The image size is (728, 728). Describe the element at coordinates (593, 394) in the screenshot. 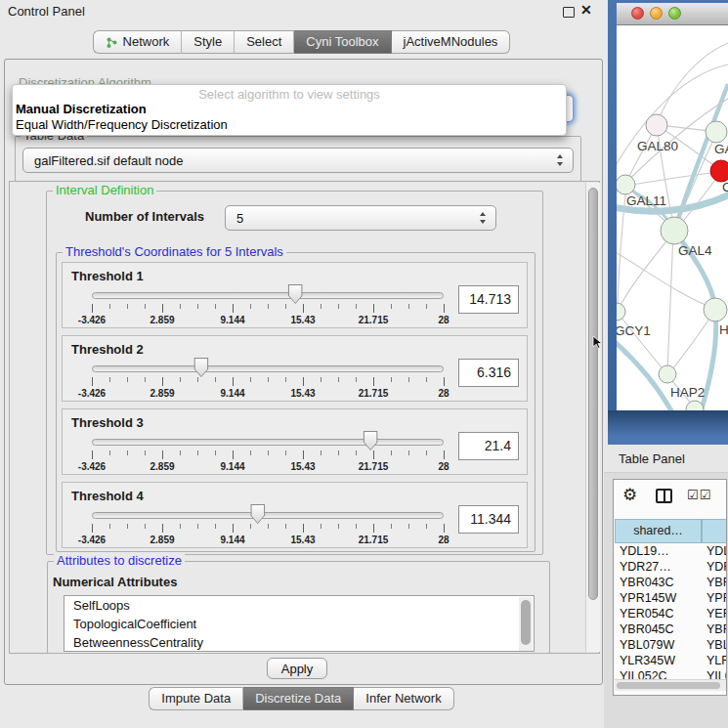

I see `viewport-scrollbar-thumb` at that location.